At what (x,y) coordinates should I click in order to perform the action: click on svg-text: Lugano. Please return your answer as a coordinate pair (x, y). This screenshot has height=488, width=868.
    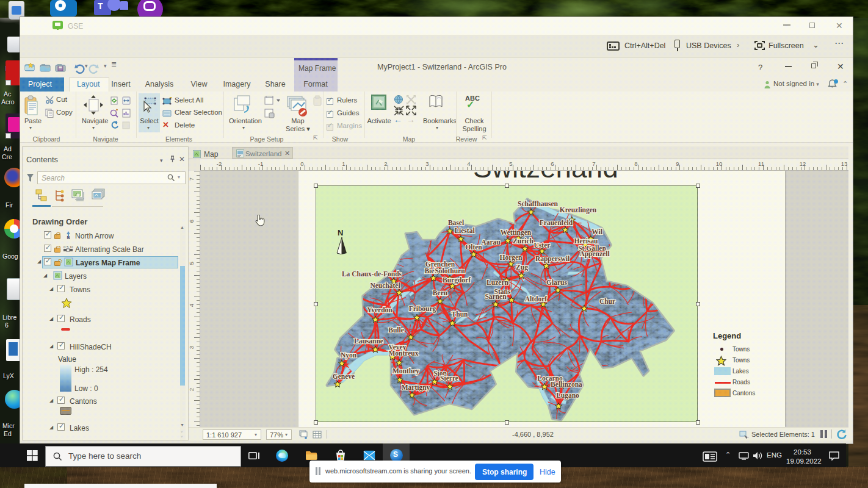
    Looking at the image, I should click on (568, 395).